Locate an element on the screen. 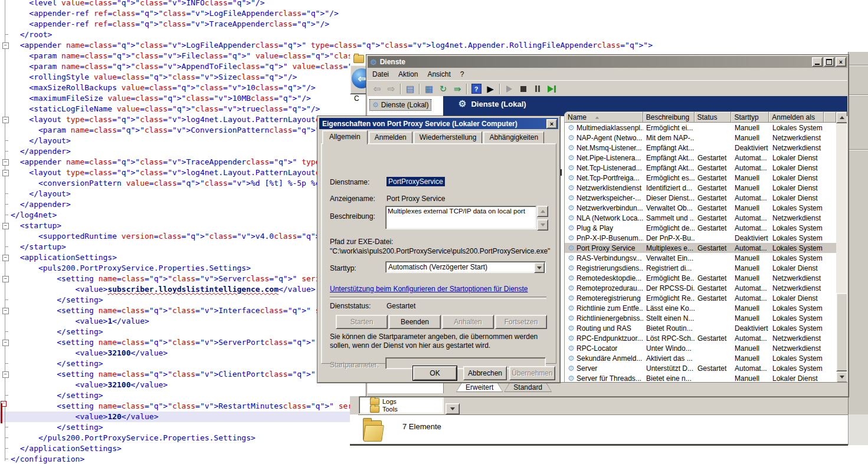  code-line: </configuration> is located at coordinates (434, 459).